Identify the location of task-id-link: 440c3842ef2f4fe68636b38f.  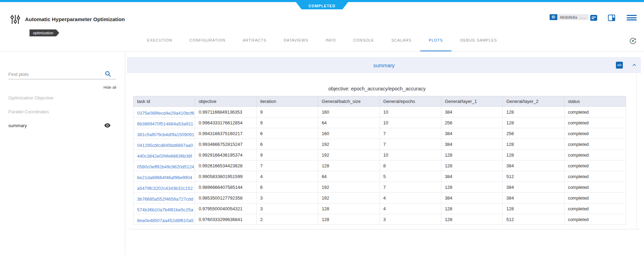
(164, 155).